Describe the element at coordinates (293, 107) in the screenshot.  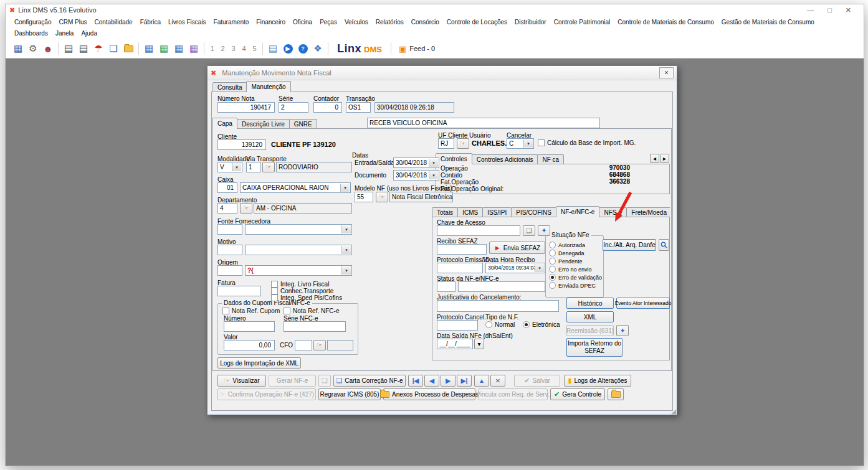
I see `serie-field: 2` at that location.